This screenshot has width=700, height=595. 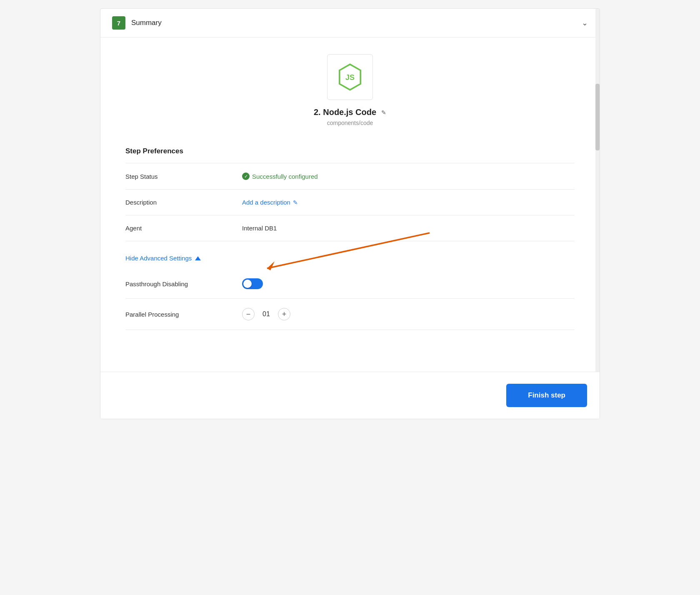 What do you see at coordinates (384, 112) in the screenshot?
I see `node-edit-icon: ✎` at bounding box center [384, 112].